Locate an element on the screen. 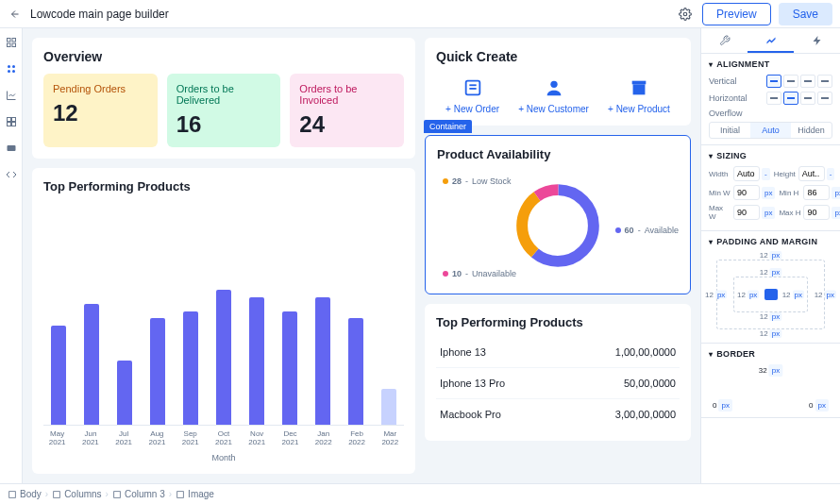 The height and width of the screenshot is (504, 840). align-stretch-v is located at coordinates (825, 81).